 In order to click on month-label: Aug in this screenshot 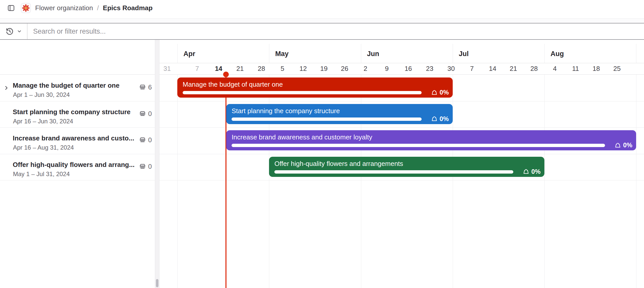, I will do `click(557, 54)`.